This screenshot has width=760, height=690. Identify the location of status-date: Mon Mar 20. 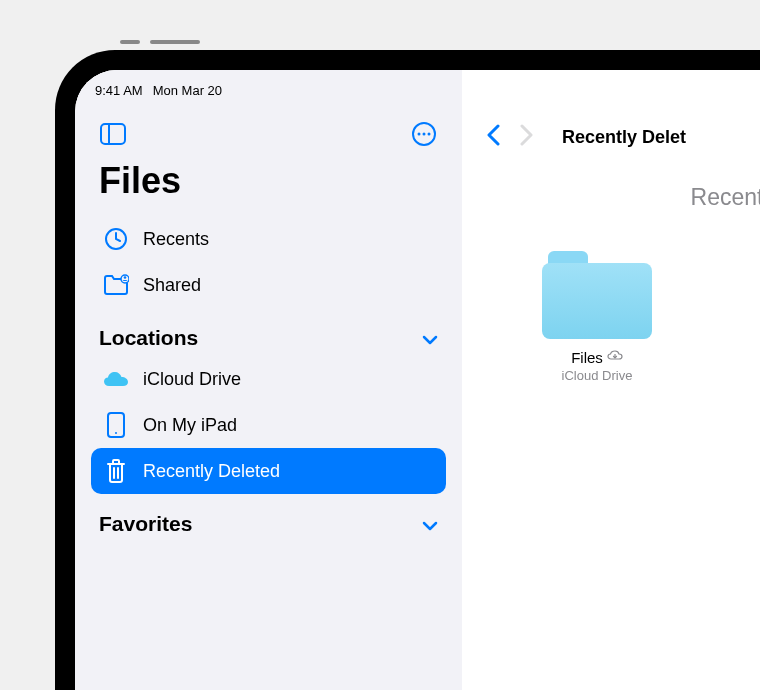
(188, 90).